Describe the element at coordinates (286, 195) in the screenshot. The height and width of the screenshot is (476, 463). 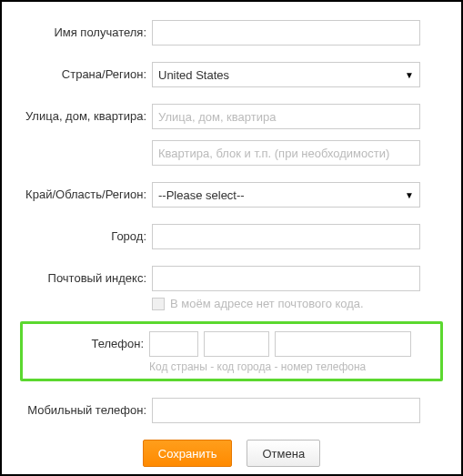
I see `region-select: --Please select-- ▼` at that location.